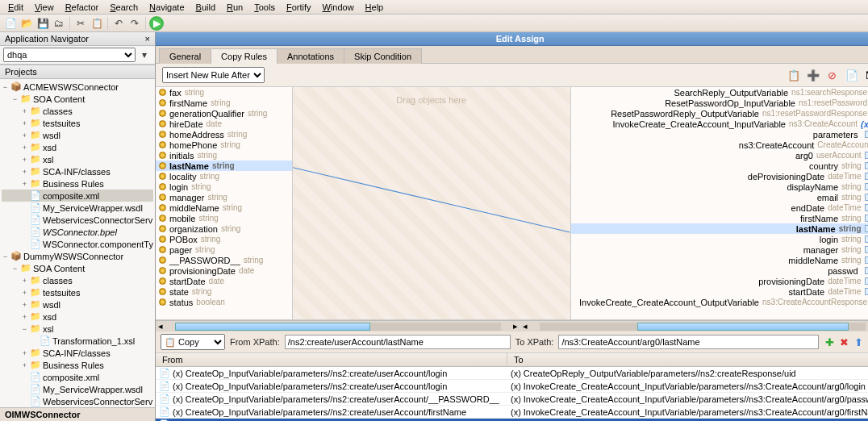 Image resolution: width=868 pixels, height=421 pixels. What do you see at coordinates (97, 23) in the screenshot?
I see `copy-icon: 📋` at bounding box center [97, 23].